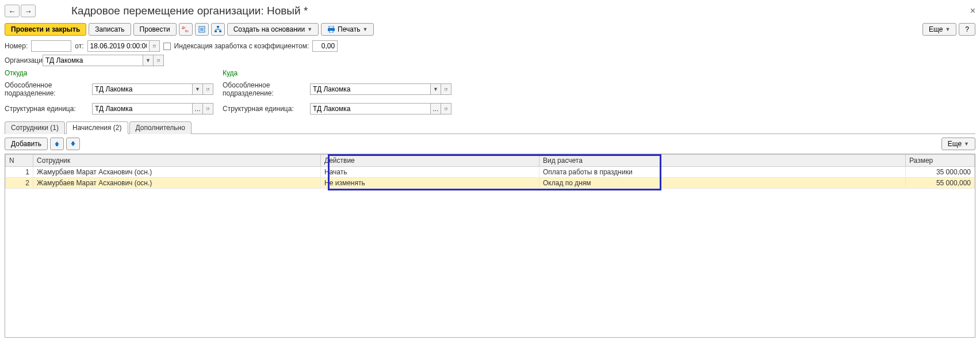 The image size is (980, 351). What do you see at coordinates (347, 29) in the screenshot?
I see `print-button: Печать ▼` at bounding box center [347, 29].